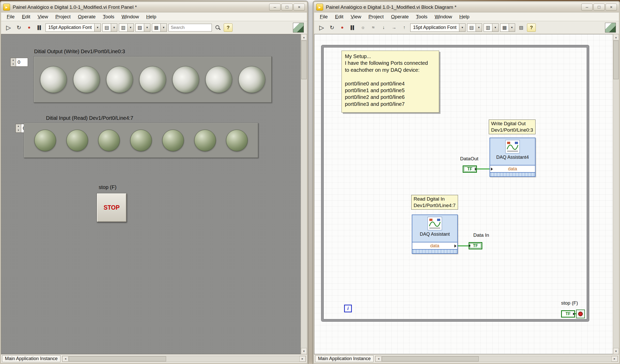 Image resolution: width=620 pixels, height=364 pixels. What do you see at coordinates (190, 28) in the screenshot?
I see `search-box` at bounding box center [190, 28].